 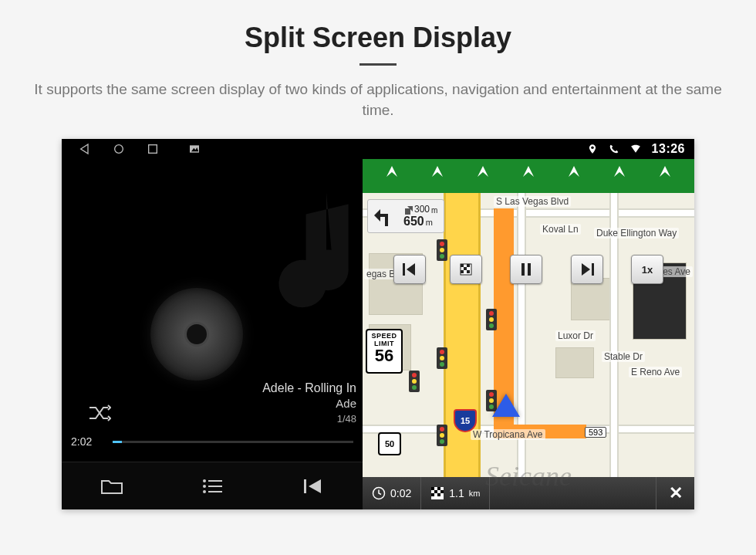 I want to click on nav-clock-segment: 0:02, so click(x=392, y=493).